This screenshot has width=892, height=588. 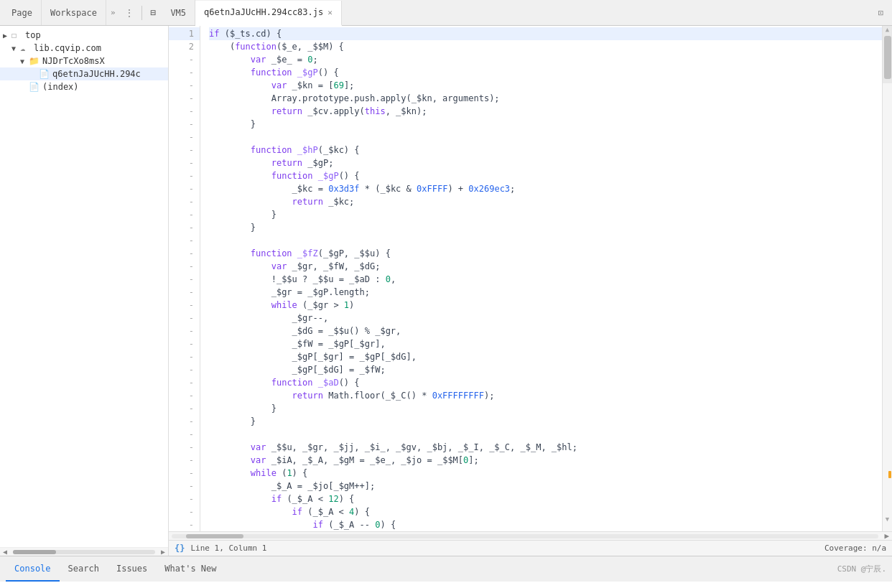 I want to click on vscroll-down-arrow: ▼, so click(x=888, y=519).